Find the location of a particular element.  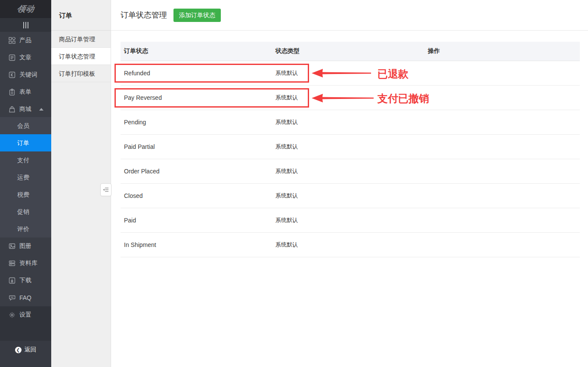

table-row: Pending 系统默认 is located at coordinates (350, 122).